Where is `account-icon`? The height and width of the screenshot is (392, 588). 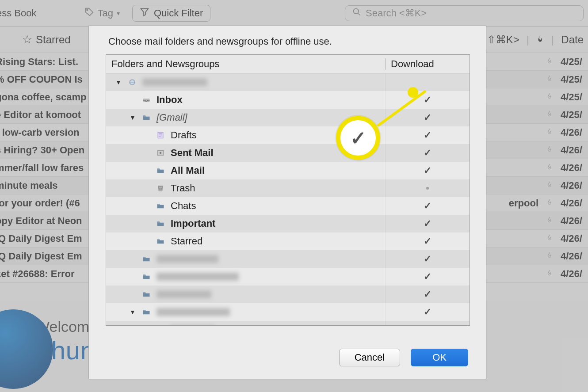
account-icon is located at coordinates (132, 82).